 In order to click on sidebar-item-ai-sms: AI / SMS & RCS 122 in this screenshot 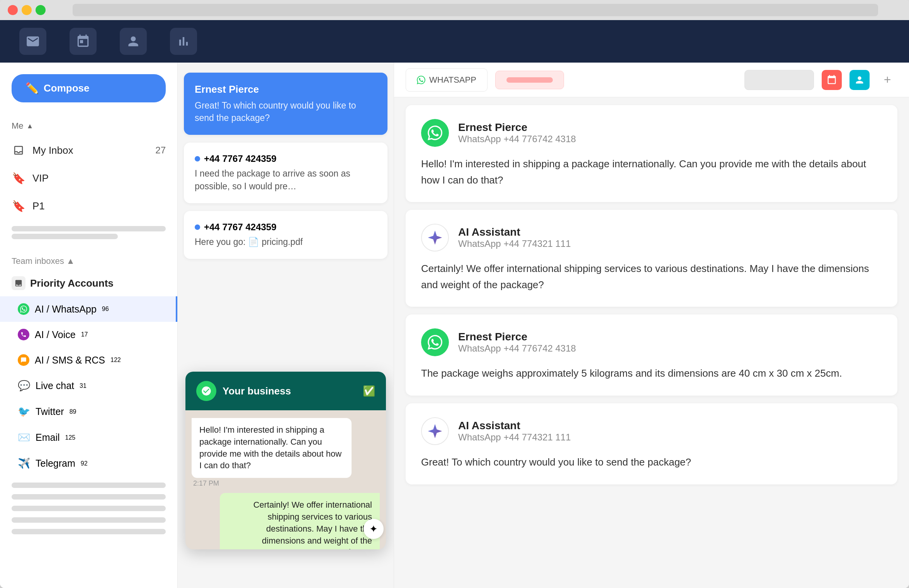, I will do `click(89, 360)`.